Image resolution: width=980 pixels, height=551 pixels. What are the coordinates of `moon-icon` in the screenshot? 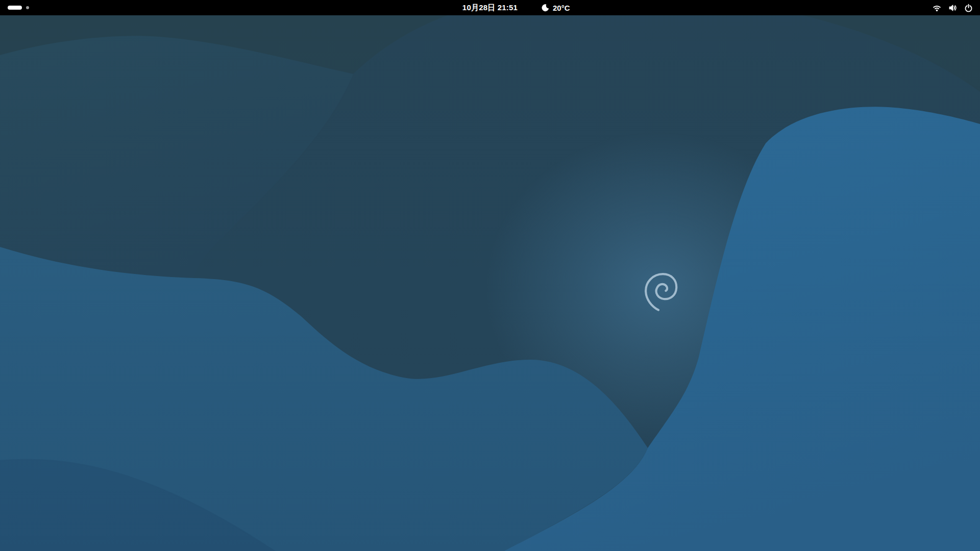 It's located at (545, 8).